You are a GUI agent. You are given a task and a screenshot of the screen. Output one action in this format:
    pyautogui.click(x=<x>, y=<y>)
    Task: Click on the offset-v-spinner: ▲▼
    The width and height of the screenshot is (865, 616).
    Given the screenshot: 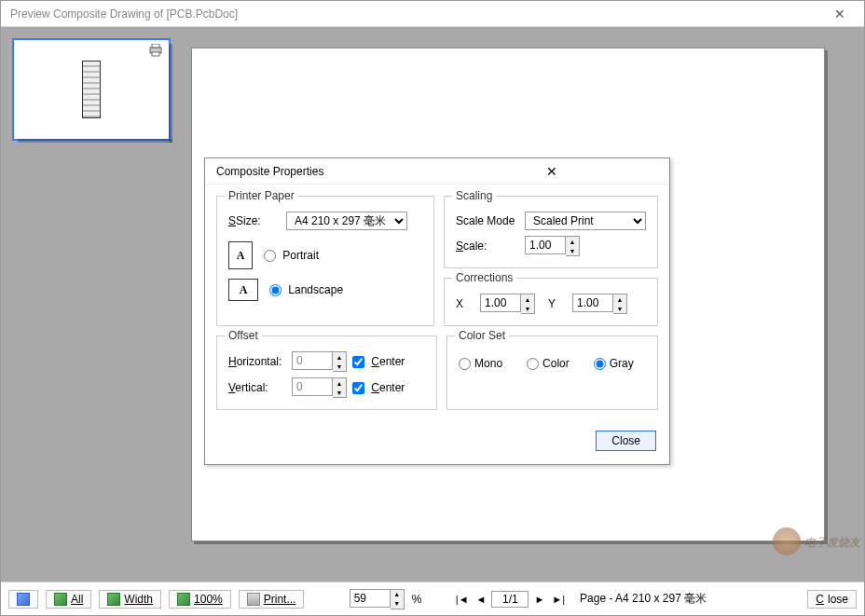 What is the action you would take?
    pyautogui.click(x=319, y=388)
    